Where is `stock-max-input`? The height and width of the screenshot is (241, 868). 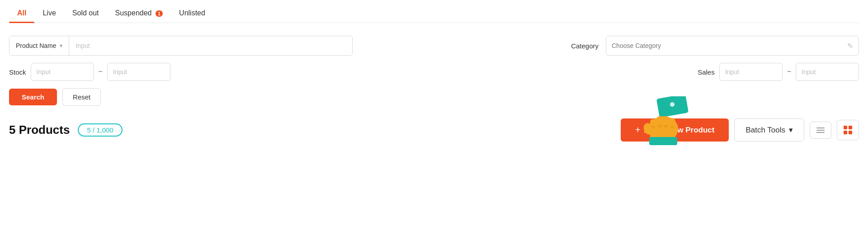
stock-max-input is located at coordinates (139, 72).